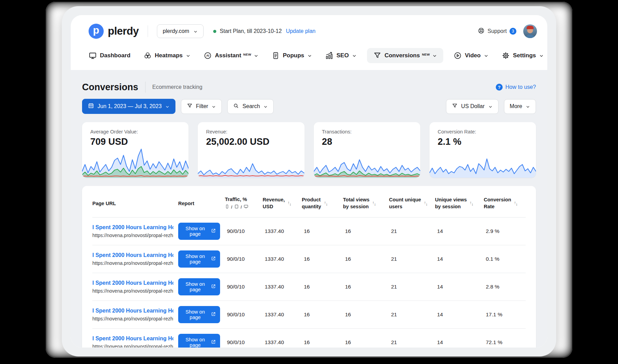 The height and width of the screenshot is (364, 618). What do you see at coordinates (227, 207) in the screenshot?
I see `phone-icon` at bounding box center [227, 207].